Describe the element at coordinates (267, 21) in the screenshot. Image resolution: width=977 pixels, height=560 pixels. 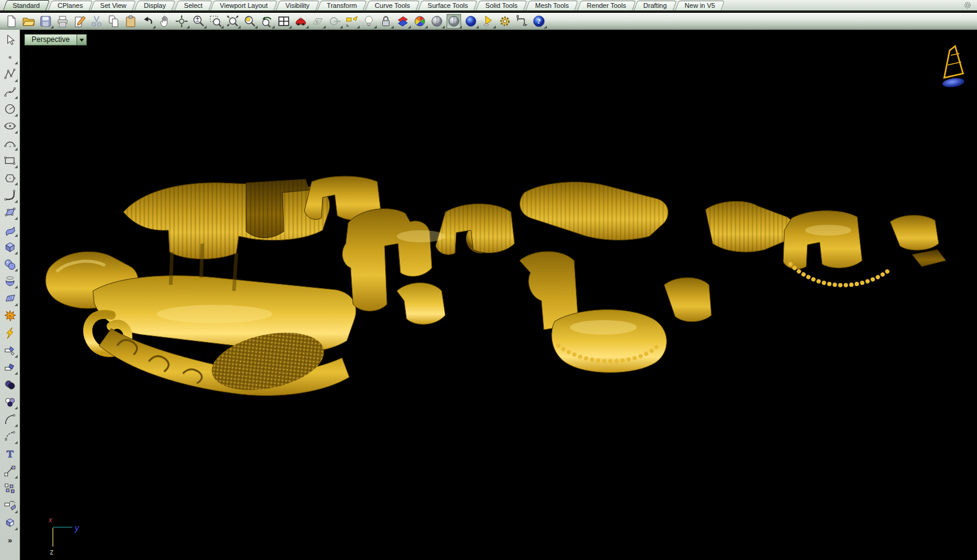
I see `undo-view-change-icon` at that location.